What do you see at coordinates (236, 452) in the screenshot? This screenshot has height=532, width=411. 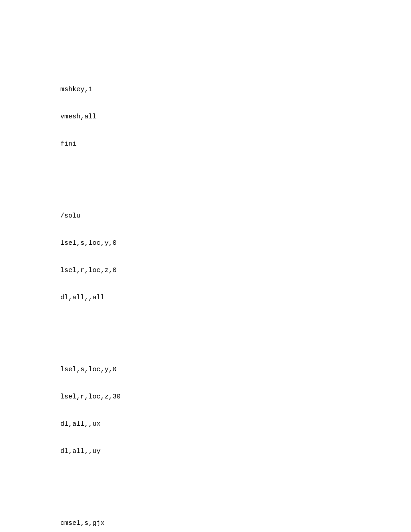 I see `code-line: dl,all,,uy` at bounding box center [236, 452].